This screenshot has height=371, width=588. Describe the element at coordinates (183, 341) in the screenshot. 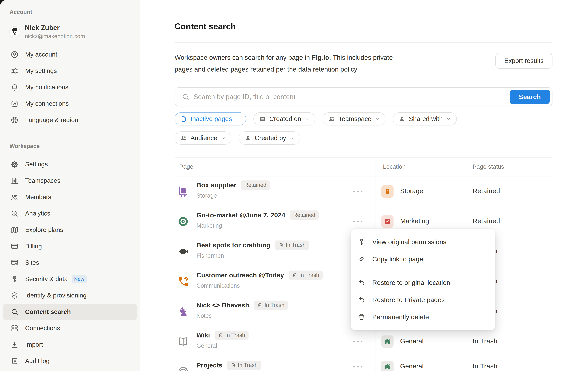

I see `book-icon` at that location.